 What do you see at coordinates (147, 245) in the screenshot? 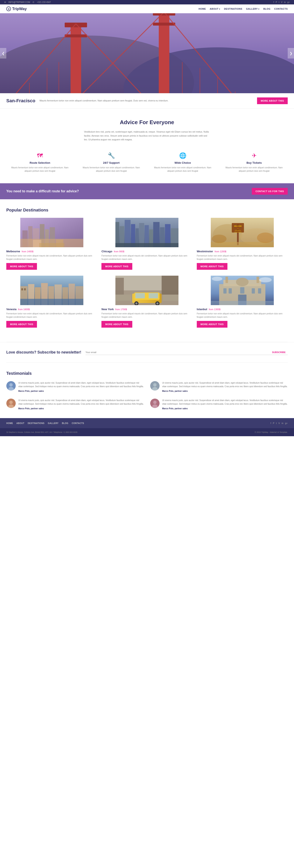
I see `destination-card-chicago: Chicago from 900$ Fermentum tortor non e…` at bounding box center [147, 245].